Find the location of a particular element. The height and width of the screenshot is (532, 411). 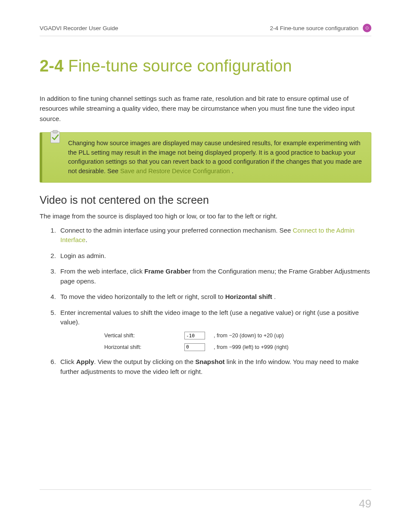

step-5-text: Enter incremental values to shift the vi… is located at coordinates (209, 317).